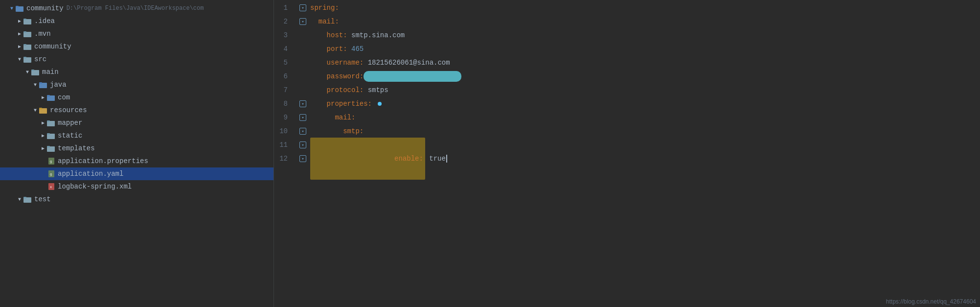 The image size is (980, 307). Describe the element at coordinates (137, 199) in the screenshot. I see `tree-item-test: ▼ test` at that location.